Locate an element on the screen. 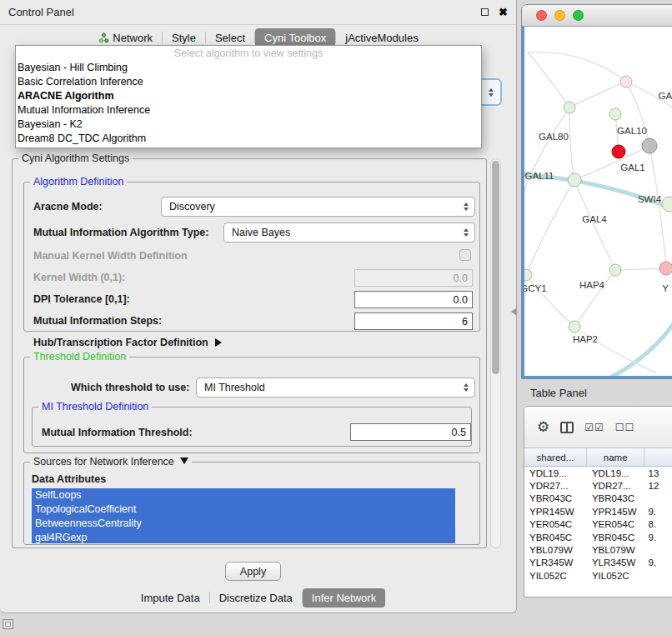 The width and height of the screenshot is (672, 635). apply-button: Apply is located at coordinates (253, 572).